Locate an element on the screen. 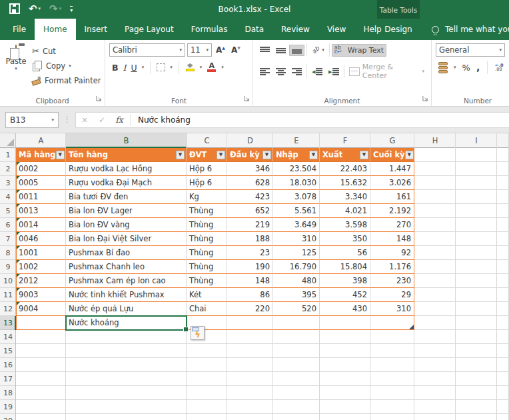  align-right-button is located at coordinates (297, 72).